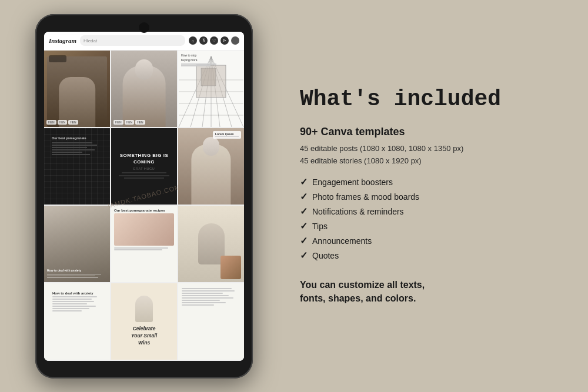 The image size is (588, 392). What do you see at coordinates (144, 321) in the screenshot?
I see `grid-cell-11: CelebrateYour SmallWins` at bounding box center [144, 321].